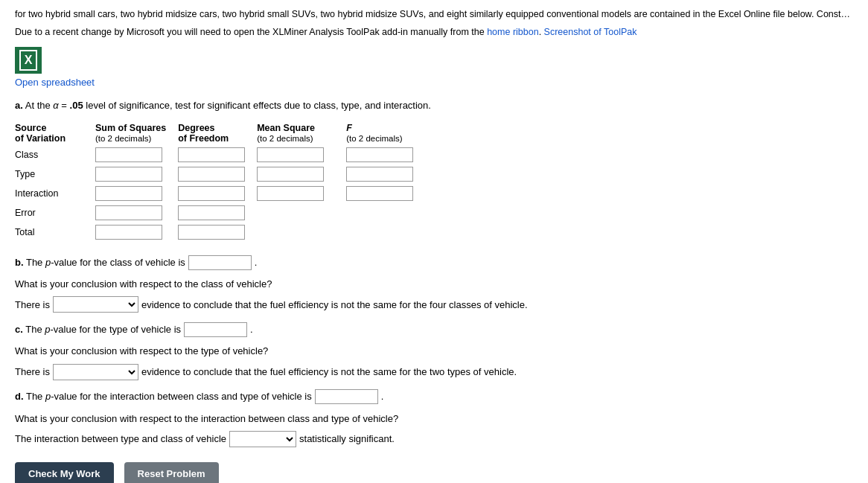 The width and height of the screenshot is (868, 483). What do you see at coordinates (52, 174) in the screenshot?
I see `source-type: Type` at bounding box center [52, 174].